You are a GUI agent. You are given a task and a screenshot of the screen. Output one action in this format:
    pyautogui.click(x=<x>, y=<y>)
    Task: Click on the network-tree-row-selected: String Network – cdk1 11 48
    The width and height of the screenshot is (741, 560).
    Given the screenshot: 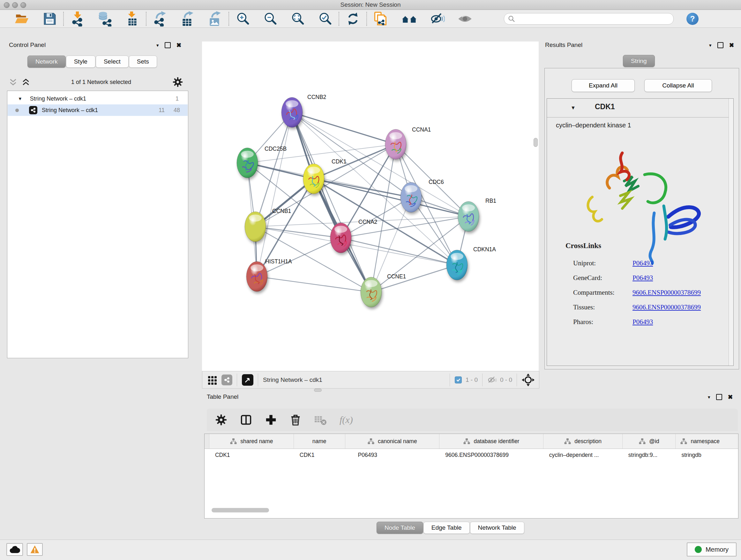 What is the action you would take?
    pyautogui.click(x=98, y=110)
    